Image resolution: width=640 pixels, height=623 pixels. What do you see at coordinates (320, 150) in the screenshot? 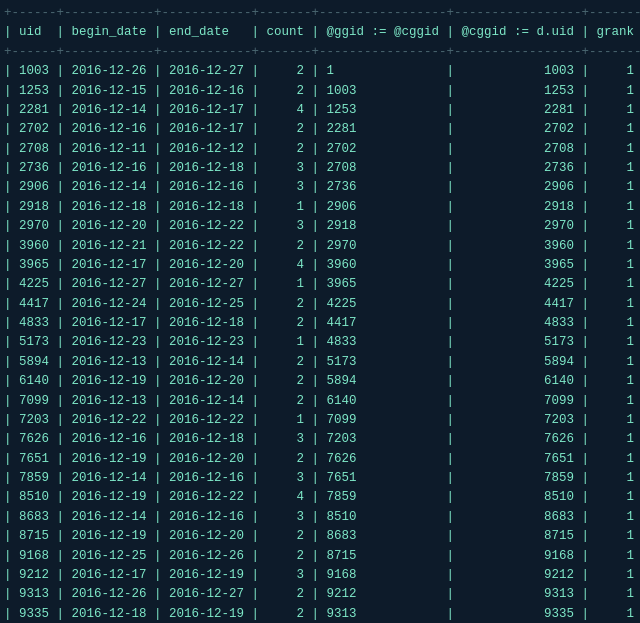
I see `table-row: | 2708 | 2016-12-11 | 2016-12-12 | 2 | 2…` at bounding box center [320, 150].